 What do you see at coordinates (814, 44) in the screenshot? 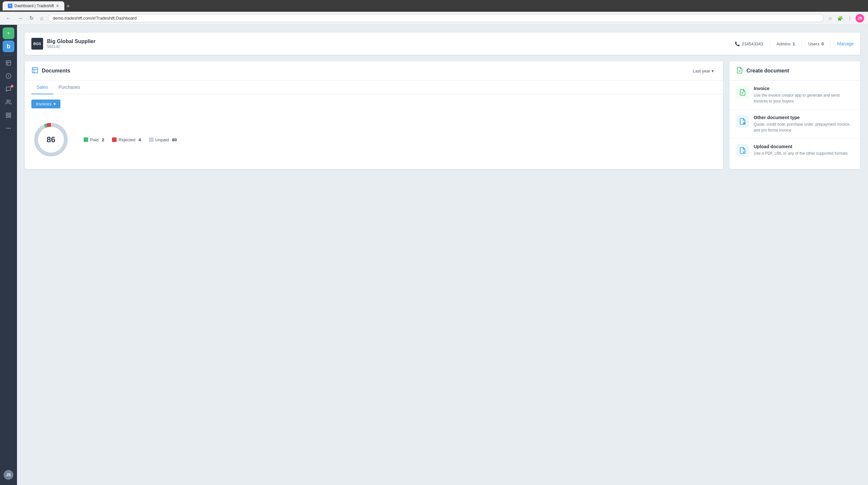
I see `users-label: Users` at bounding box center [814, 44].